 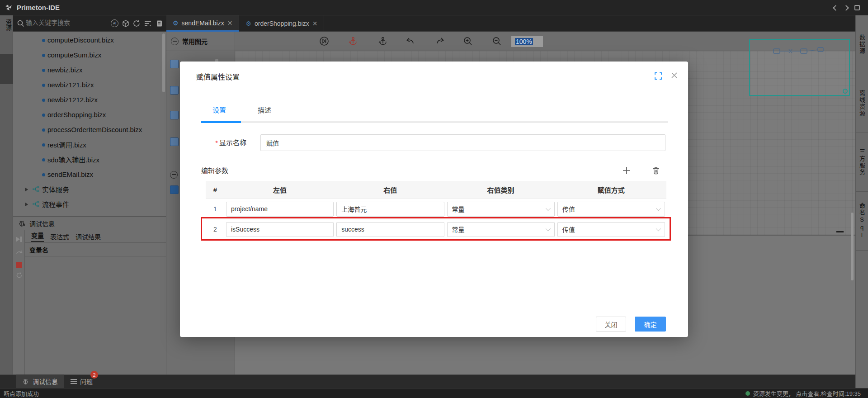 What do you see at coordinates (324, 41) in the screenshot?
I see `debug-run-icon` at bounding box center [324, 41].